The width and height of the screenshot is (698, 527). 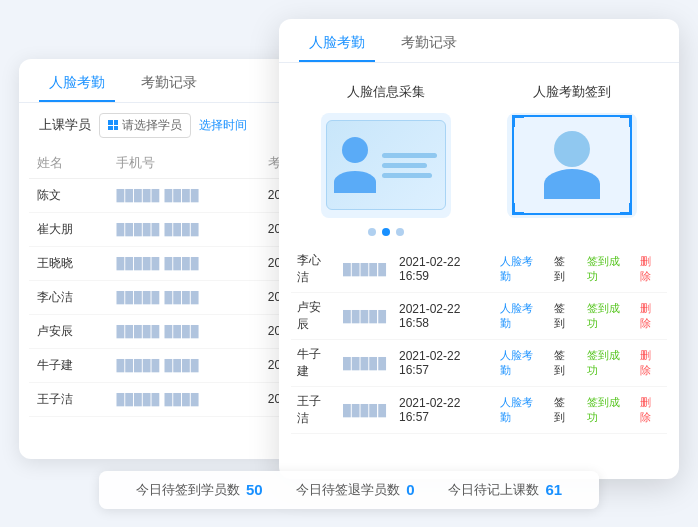 What do you see at coordinates (572, 160) in the screenshot?
I see `face-checkin-panel: 人脸考勤签到` at bounding box center [572, 160].